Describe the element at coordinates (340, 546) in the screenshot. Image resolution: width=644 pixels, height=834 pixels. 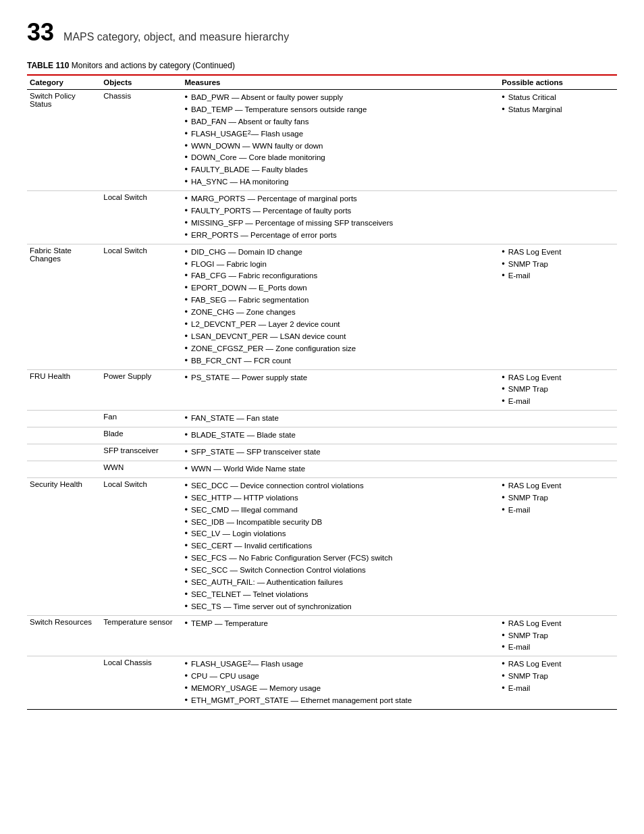
I see `measure-item: SEC_CERT — Invalid certifications` at that location.